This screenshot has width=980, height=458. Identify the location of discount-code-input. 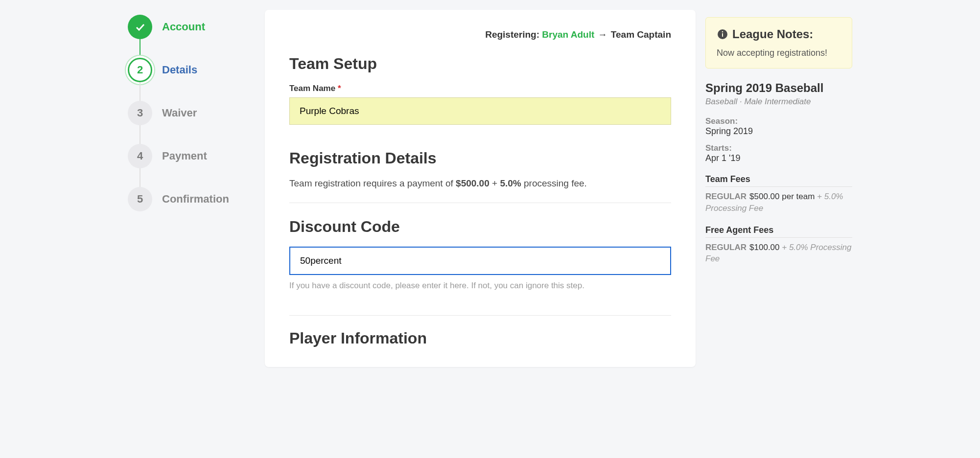
(480, 261).